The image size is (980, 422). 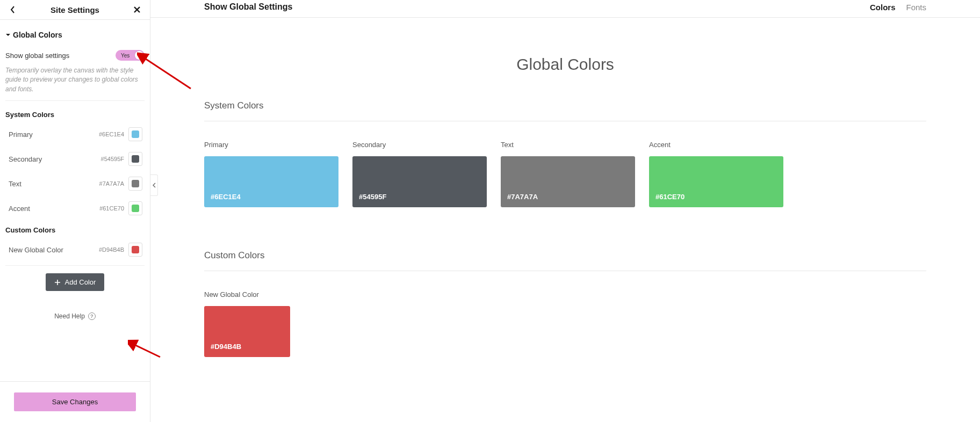 I want to click on card-hex: #54595F, so click(x=373, y=197).